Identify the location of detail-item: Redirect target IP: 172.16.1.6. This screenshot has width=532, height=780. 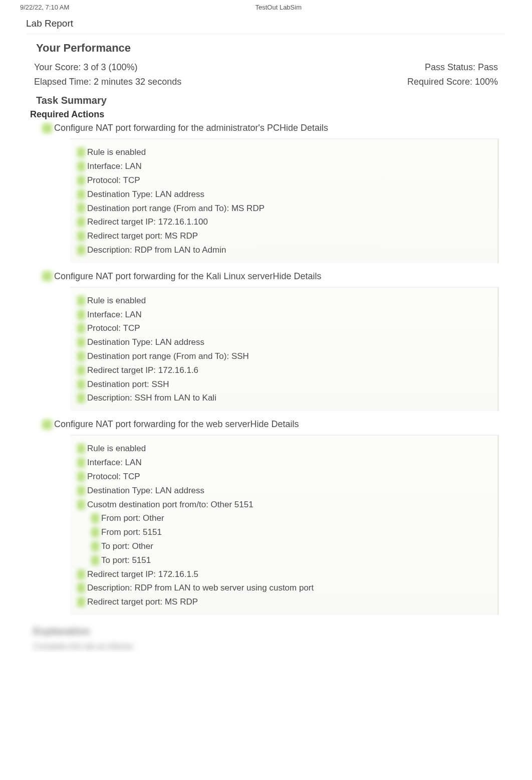
(284, 370).